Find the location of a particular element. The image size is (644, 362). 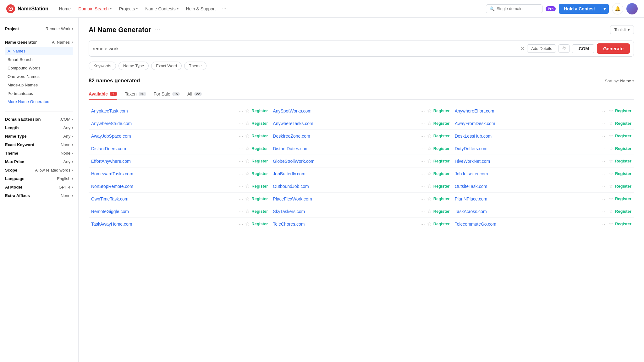

name-link: HomewardTasks.com is located at coordinates (164, 174).